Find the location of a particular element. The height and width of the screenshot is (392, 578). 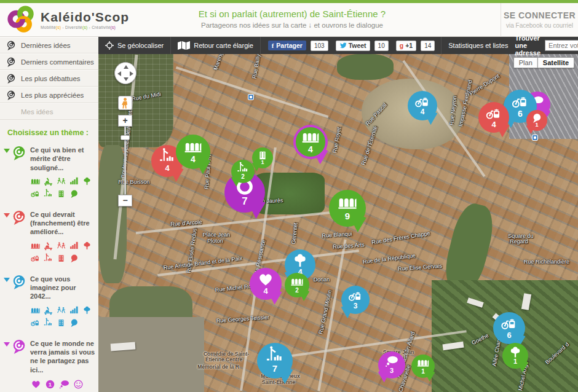

theme-filter-1: Ce qui devrait (franchement) être amélio… is located at coordinates (49, 237).